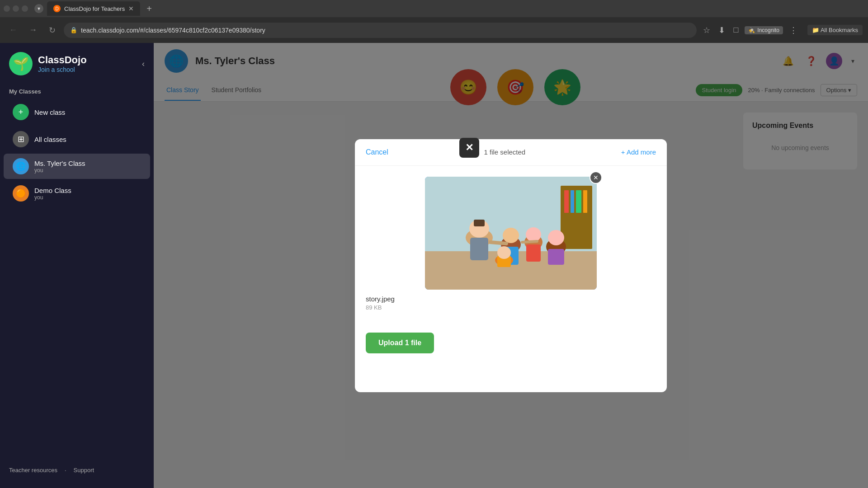 The width and height of the screenshot is (868, 488). Describe the element at coordinates (596, 178) in the screenshot. I see `file-remove-icon: ✕` at that location.